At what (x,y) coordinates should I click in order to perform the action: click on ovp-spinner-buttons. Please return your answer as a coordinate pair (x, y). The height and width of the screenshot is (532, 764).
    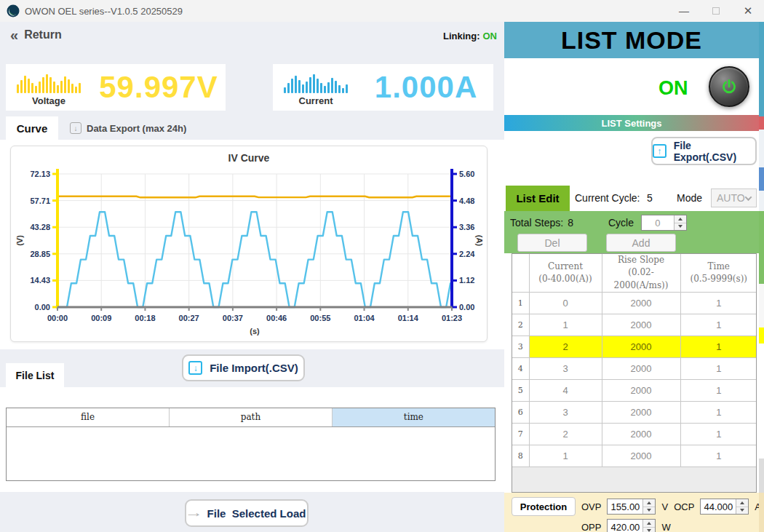
    Looking at the image, I should click on (649, 507).